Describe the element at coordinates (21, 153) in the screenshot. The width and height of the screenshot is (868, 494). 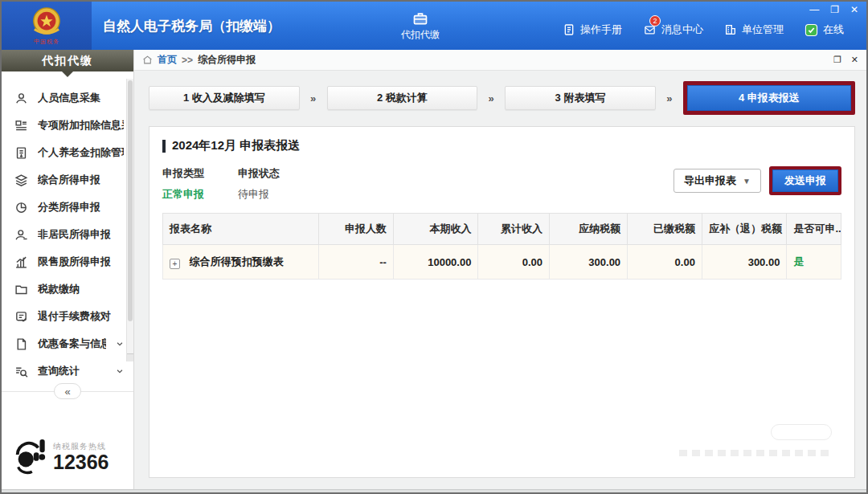
I see `pension-doc-icon` at that location.